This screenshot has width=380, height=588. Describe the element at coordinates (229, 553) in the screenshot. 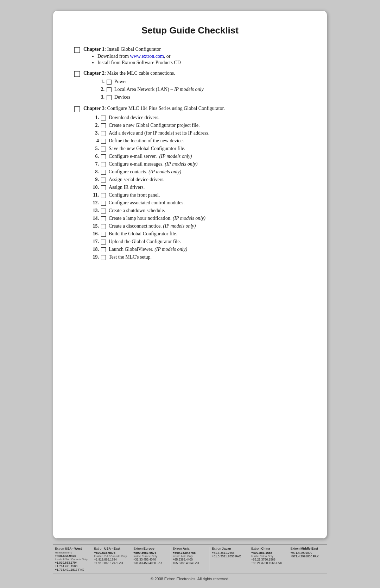

I see `japan-phone1: +81.3.3511.7655` at that location.